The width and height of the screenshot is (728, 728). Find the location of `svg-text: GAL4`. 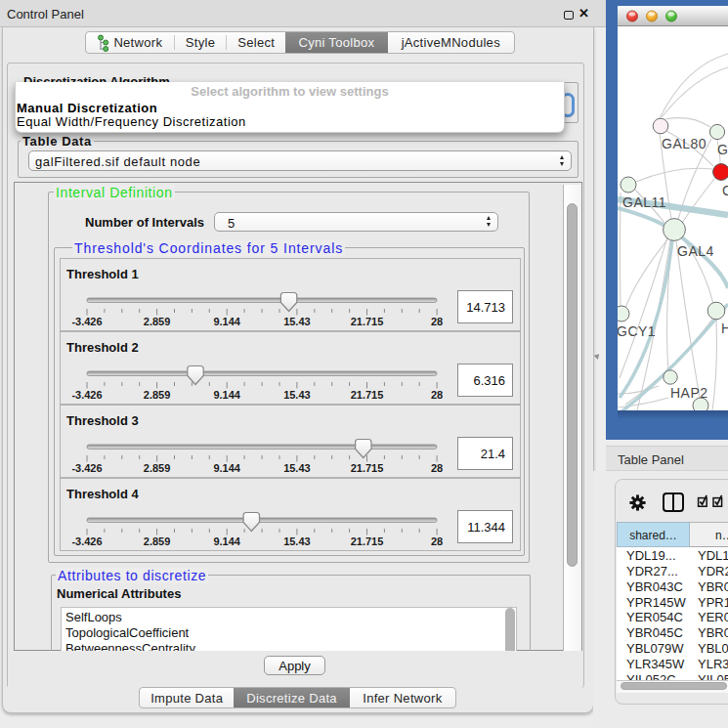

svg-text: GAL4 is located at coordinates (696, 251).